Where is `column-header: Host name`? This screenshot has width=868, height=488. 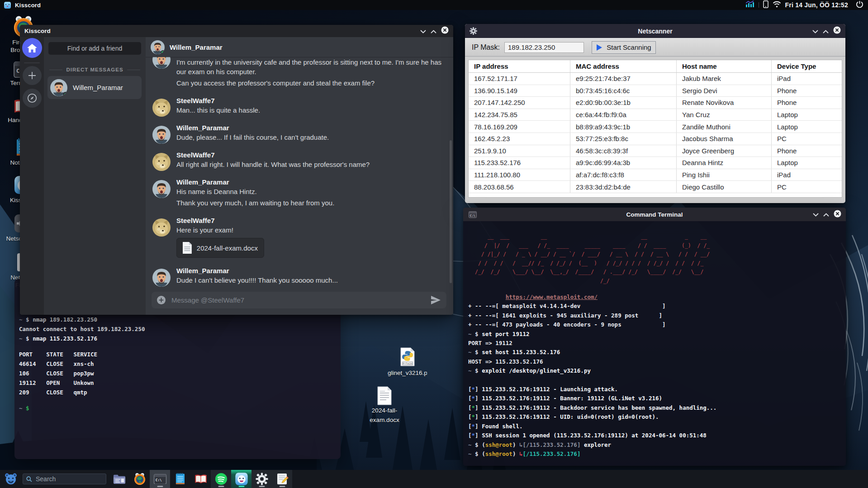
column-header: Host name is located at coordinates (724, 66).